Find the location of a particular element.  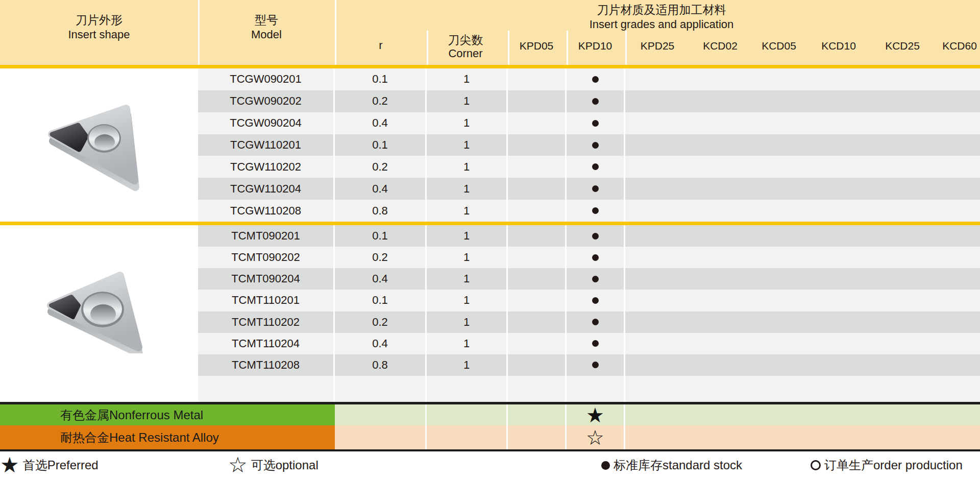

grade-column-label-kcd02: KCD02 is located at coordinates (720, 46).